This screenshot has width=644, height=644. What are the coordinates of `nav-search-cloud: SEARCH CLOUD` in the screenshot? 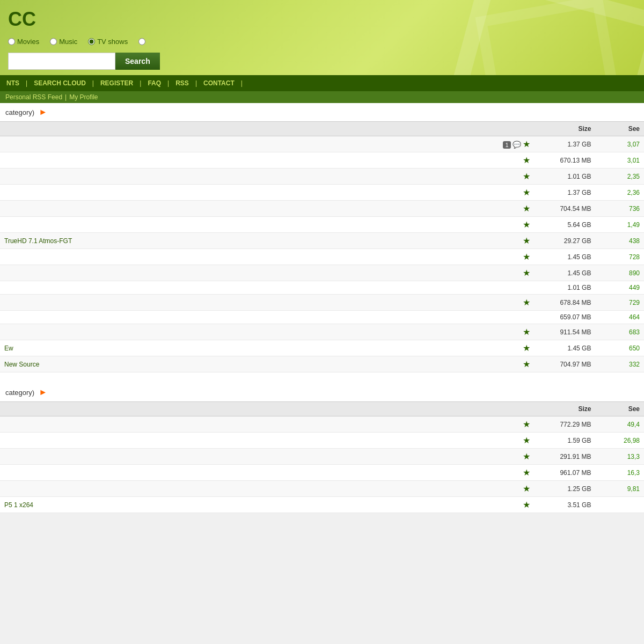 It's located at (60, 83).